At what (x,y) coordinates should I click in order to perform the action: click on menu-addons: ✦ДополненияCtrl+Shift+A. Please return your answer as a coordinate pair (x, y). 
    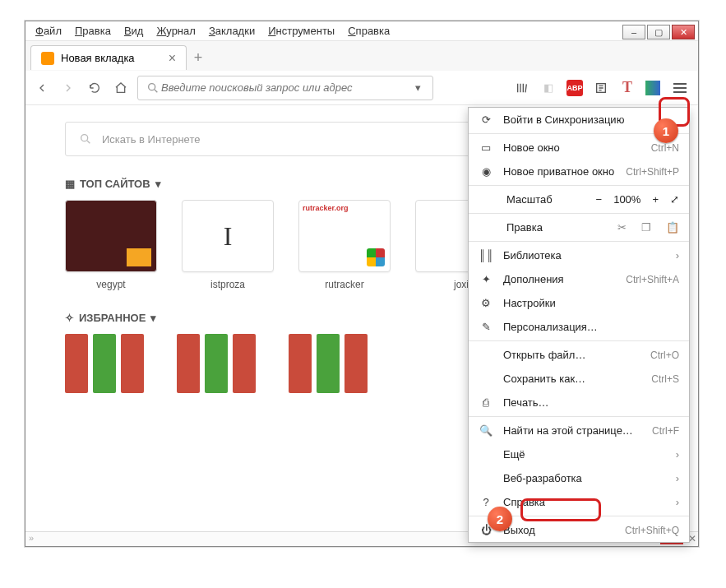
    Looking at the image, I should click on (579, 280).